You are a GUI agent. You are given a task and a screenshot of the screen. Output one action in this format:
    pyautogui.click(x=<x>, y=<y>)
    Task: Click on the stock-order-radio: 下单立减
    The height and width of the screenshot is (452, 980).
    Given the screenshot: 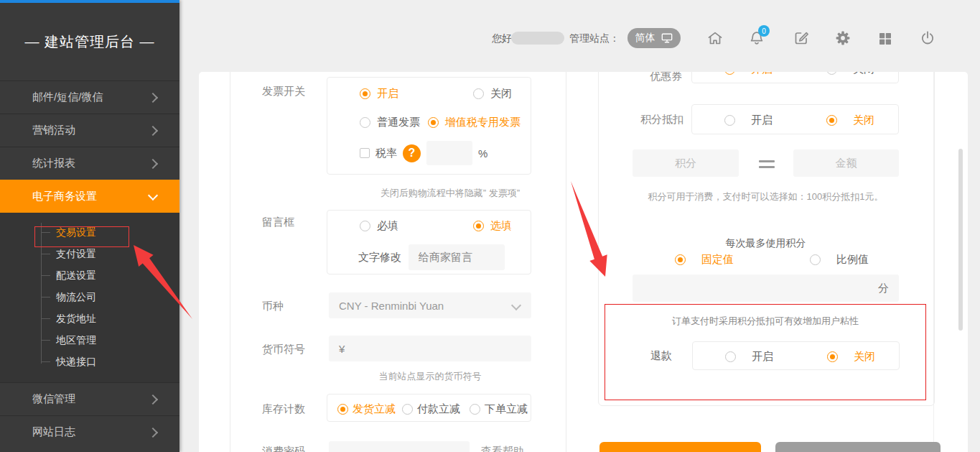 What is the action you would take?
    pyautogui.click(x=498, y=410)
    